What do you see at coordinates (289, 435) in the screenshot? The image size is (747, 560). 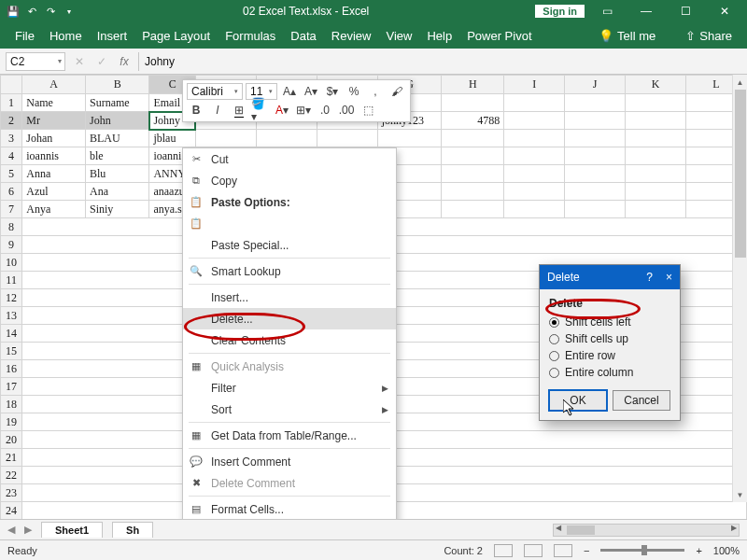 I see `ctx-get-data: ▦Get Data from Table/Range...` at bounding box center [289, 435].